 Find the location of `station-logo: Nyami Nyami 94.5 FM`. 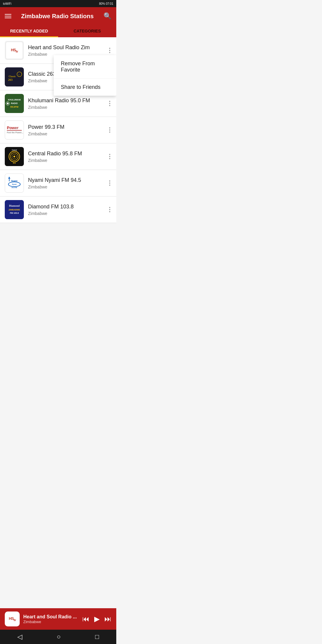

station-logo: Nyami Nyami 94.5 FM is located at coordinates (14, 183).